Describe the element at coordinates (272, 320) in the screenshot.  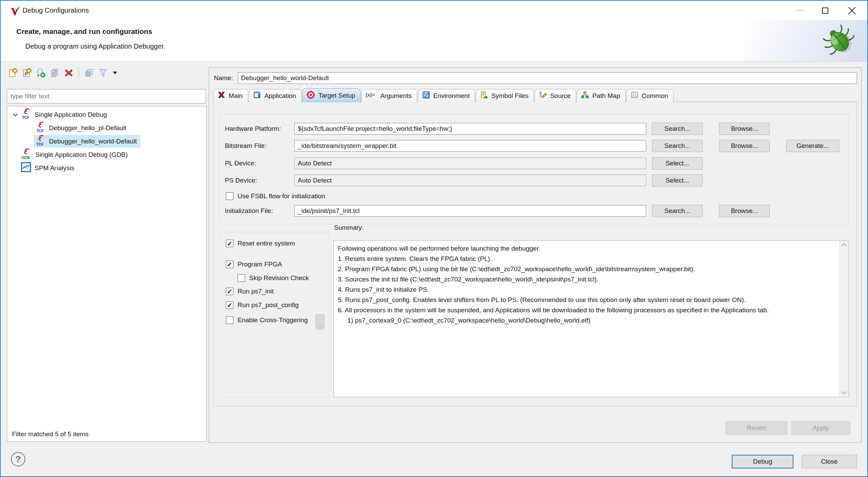
I see `enable-cross-triggering-label: Enable Cross-Triggering` at that location.